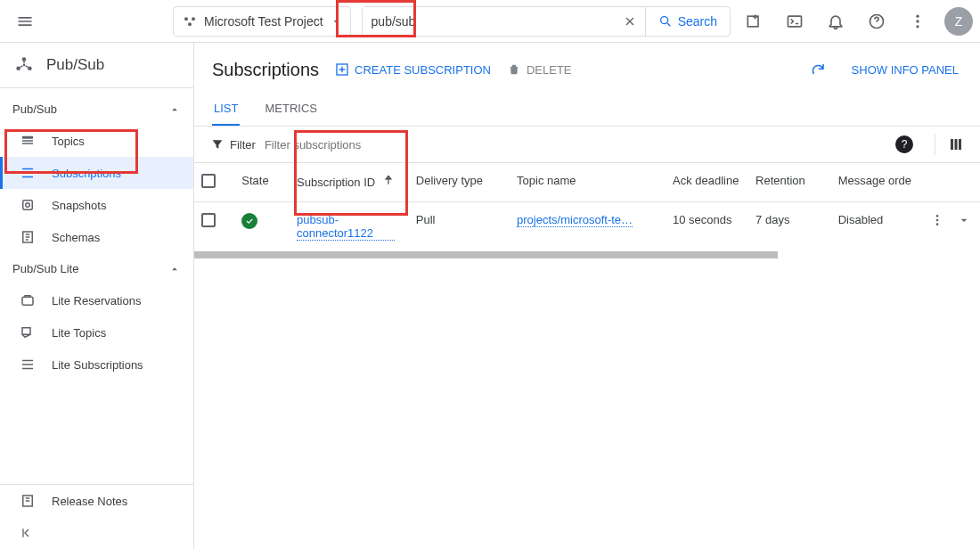  What do you see at coordinates (96, 173) in the screenshot?
I see `sidebar-item-subscriptions: Subscriptions` at bounding box center [96, 173].